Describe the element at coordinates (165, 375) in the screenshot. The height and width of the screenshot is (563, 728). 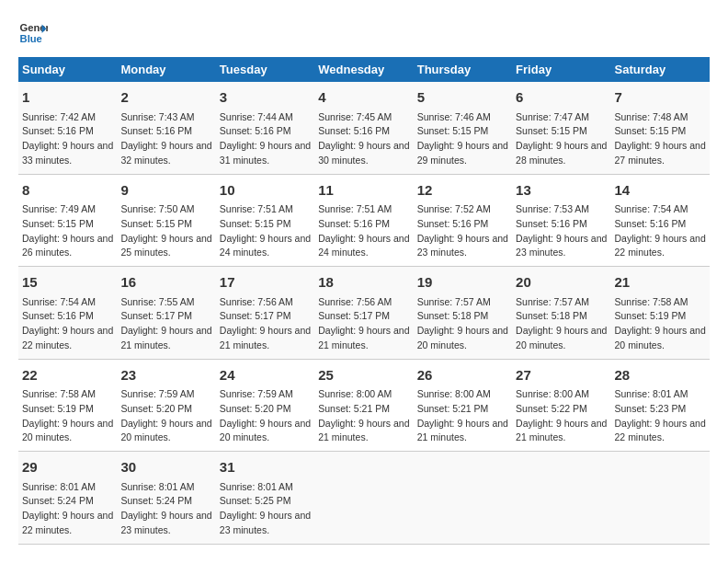
I see `day-number: 23` at that location.